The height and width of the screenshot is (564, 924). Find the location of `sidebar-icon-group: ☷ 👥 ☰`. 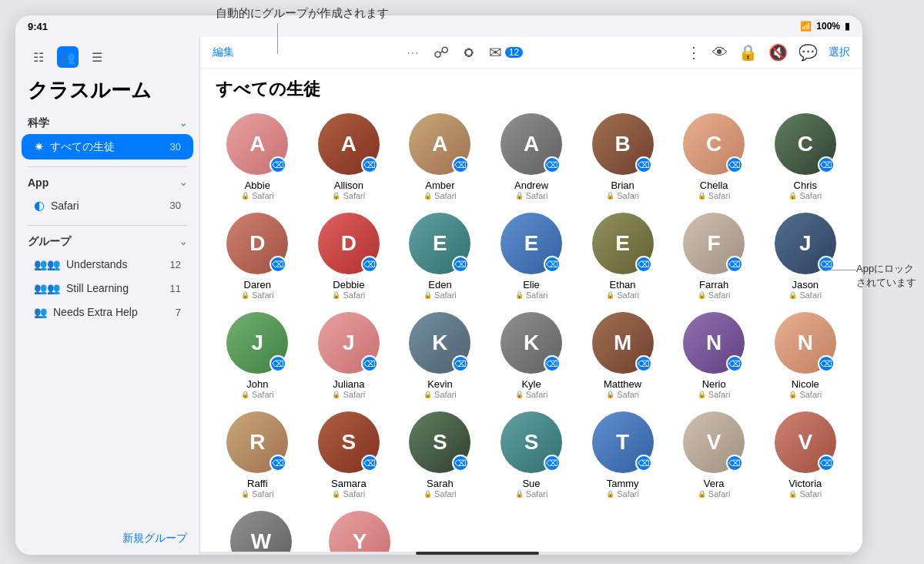

sidebar-icon-group: ☷ 👥 ☰ is located at coordinates (68, 57).